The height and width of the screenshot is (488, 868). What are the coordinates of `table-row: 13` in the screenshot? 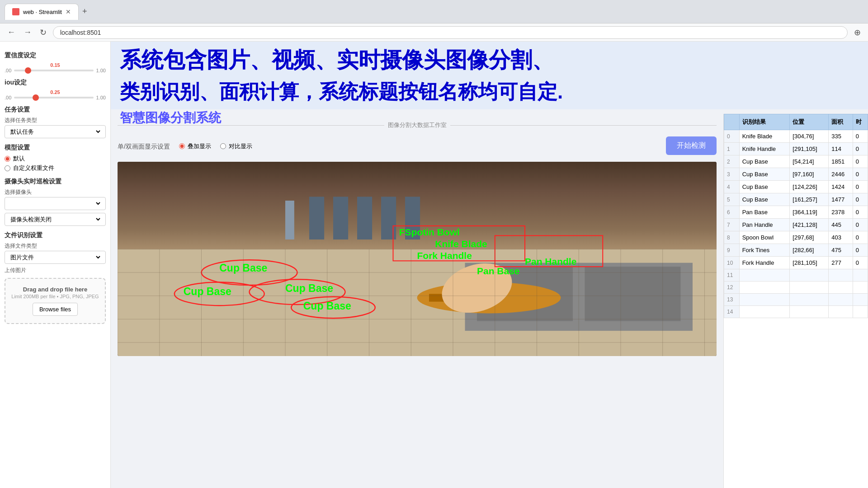 It's located at (796, 300).